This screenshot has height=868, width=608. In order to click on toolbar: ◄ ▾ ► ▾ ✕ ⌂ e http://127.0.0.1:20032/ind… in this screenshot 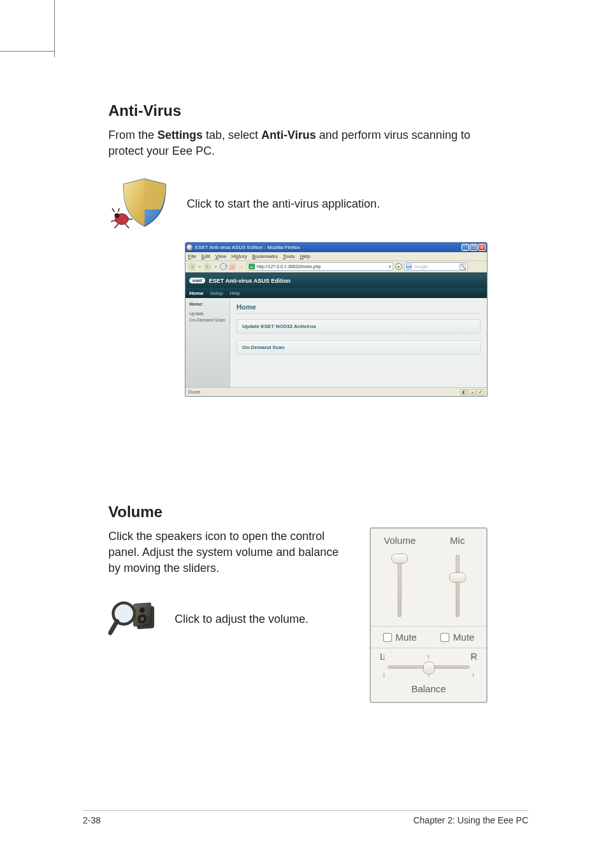, I will do `click(337, 267)`.